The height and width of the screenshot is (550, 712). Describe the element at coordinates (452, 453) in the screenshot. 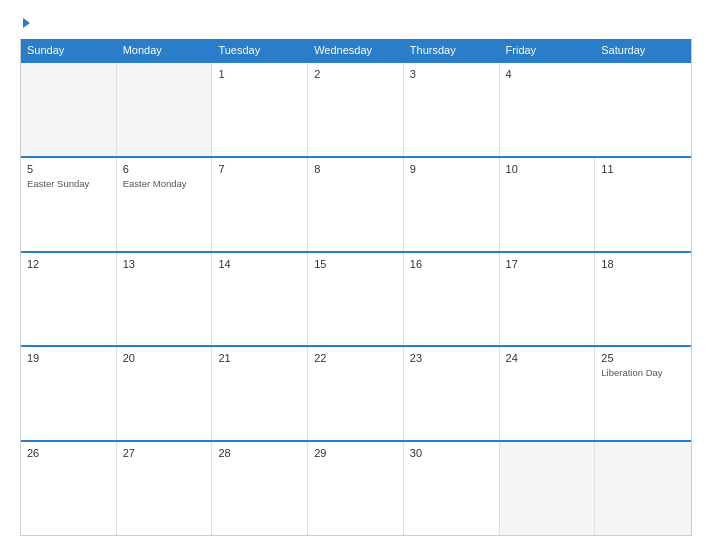

I see `day-number: 30` at that location.